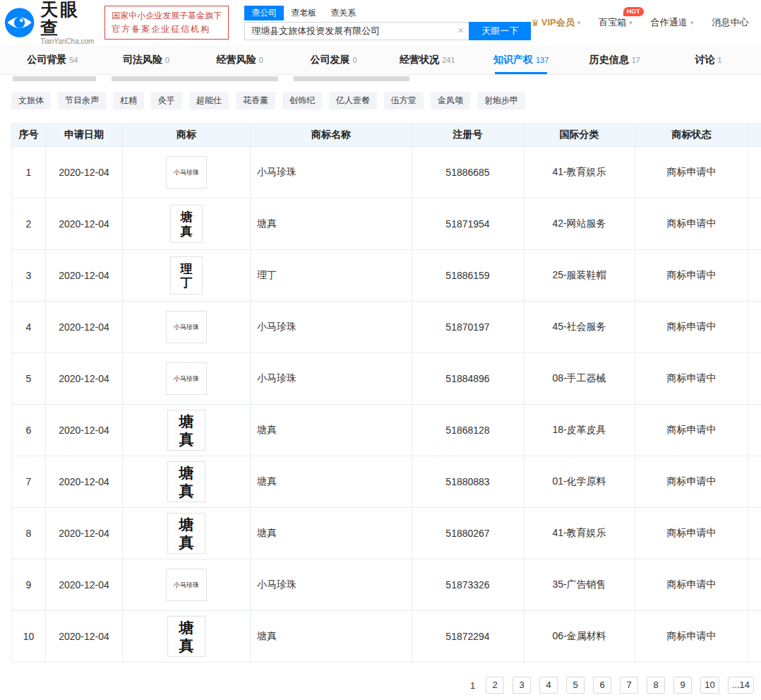  What do you see at coordinates (186, 275) in the screenshot?
I see `cell-mark-image: 理丁` at bounding box center [186, 275].